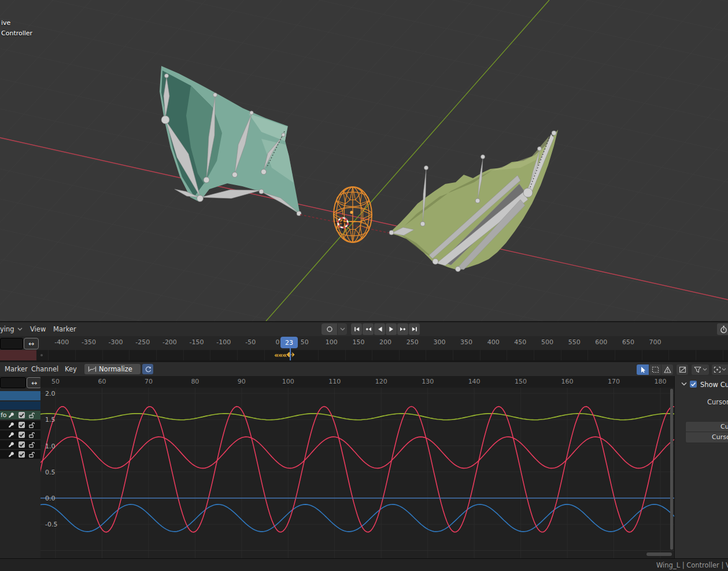 This screenshot has width=728, height=571. What do you see at coordinates (672, 469) in the screenshot?
I see `graph-vertical-scrollbar` at bounding box center [672, 469].